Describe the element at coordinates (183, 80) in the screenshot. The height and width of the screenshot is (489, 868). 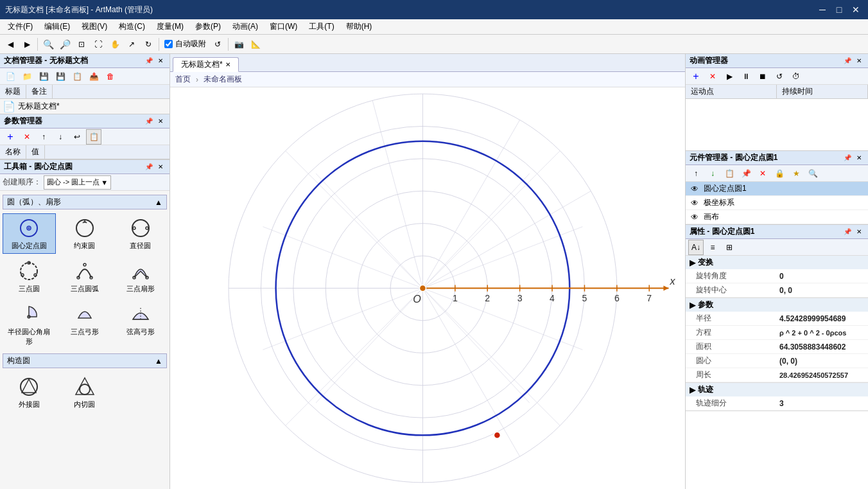
I see `breadcrumb-home: 首页` at that location.